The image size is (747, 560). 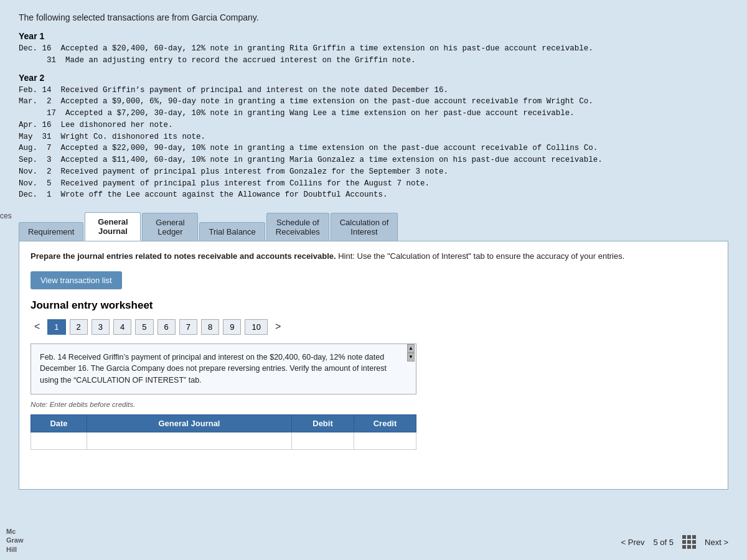 What do you see at coordinates (256, 327) in the screenshot?
I see `page-10: 10` at bounding box center [256, 327].